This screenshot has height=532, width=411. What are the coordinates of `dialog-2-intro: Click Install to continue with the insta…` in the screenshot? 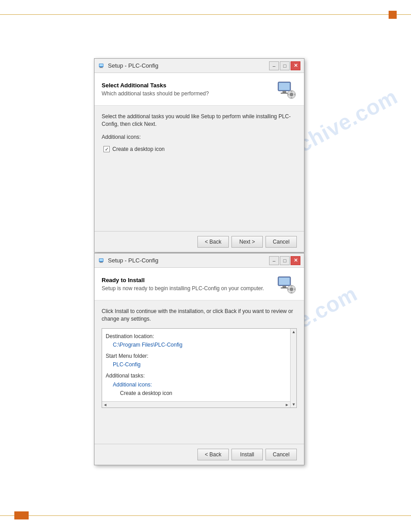 It's located at (199, 315).